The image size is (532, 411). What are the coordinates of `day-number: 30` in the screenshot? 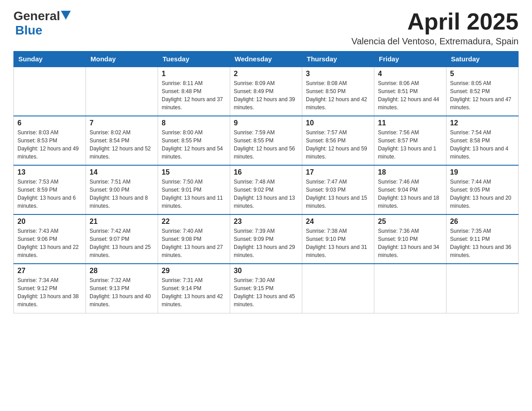 It's located at (266, 271).